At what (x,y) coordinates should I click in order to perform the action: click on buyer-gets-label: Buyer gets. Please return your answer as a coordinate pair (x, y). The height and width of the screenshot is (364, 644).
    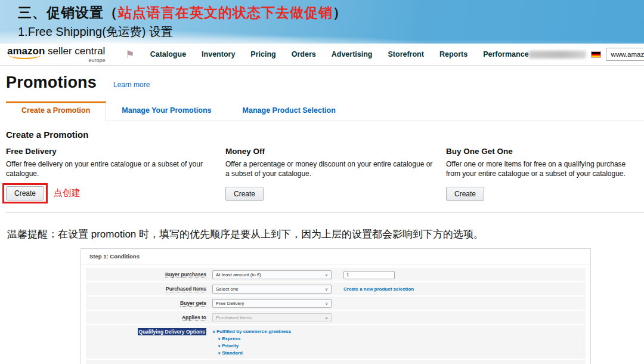
    Looking at the image, I should click on (193, 303).